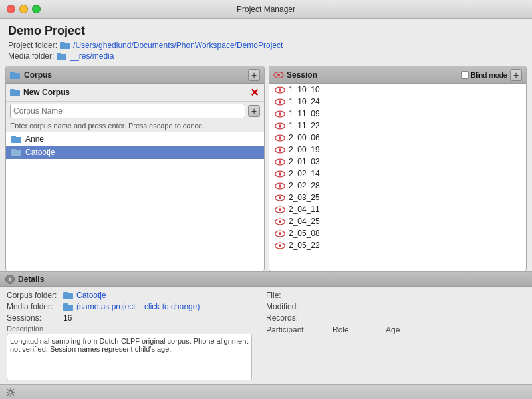  I want to click on session-item-11: 2_04_11, so click(398, 209).